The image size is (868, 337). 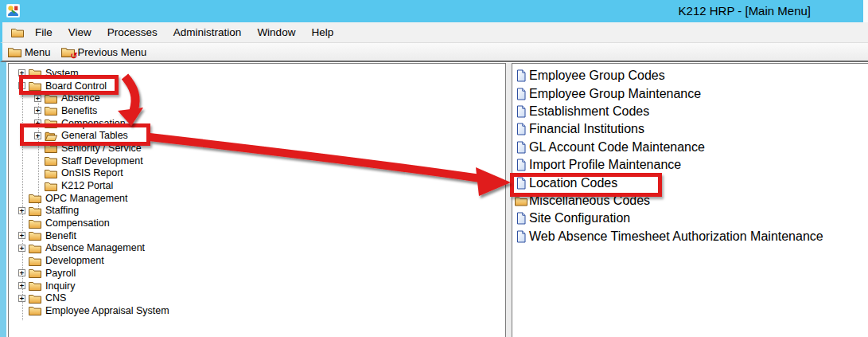 What do you see at coordinates (13, 11) in the screenshot?
I see `app-icon` at bounding box center [13, 11].